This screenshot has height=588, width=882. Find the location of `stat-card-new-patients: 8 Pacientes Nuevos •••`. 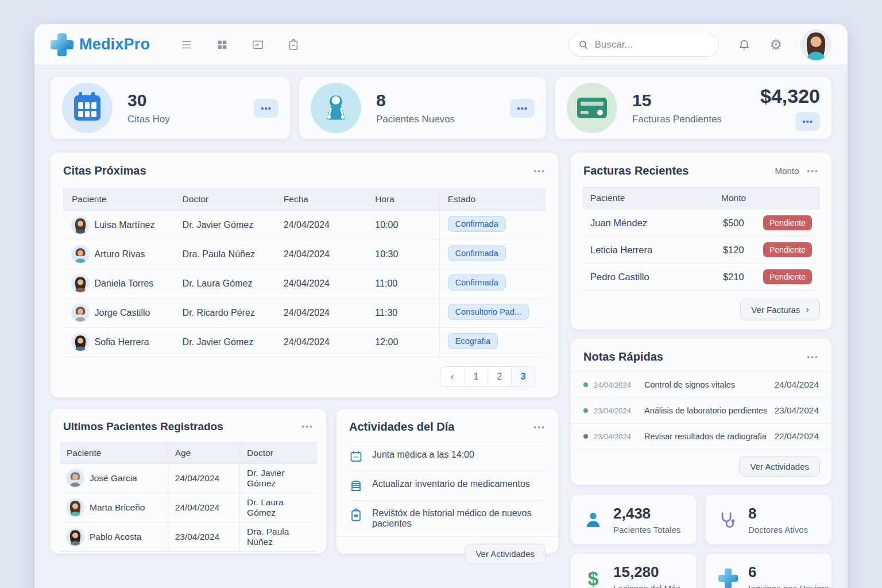

stat-card-new-patients: 8 Pacientes Nuevos ••• is located at coordinates (423, 108).